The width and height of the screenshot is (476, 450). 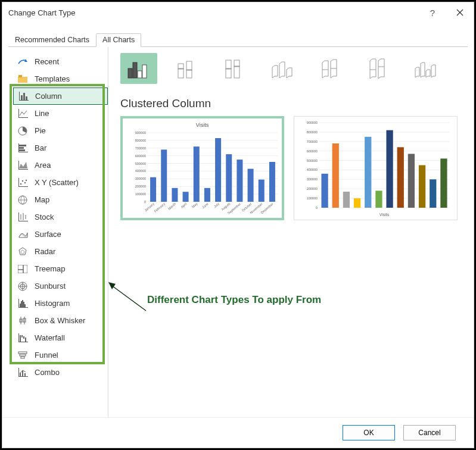 What do you see at coordinates (46, 355) in the screenshot?
I see `sidebar-item-label: Funnel` at bounding box center [46, 355].